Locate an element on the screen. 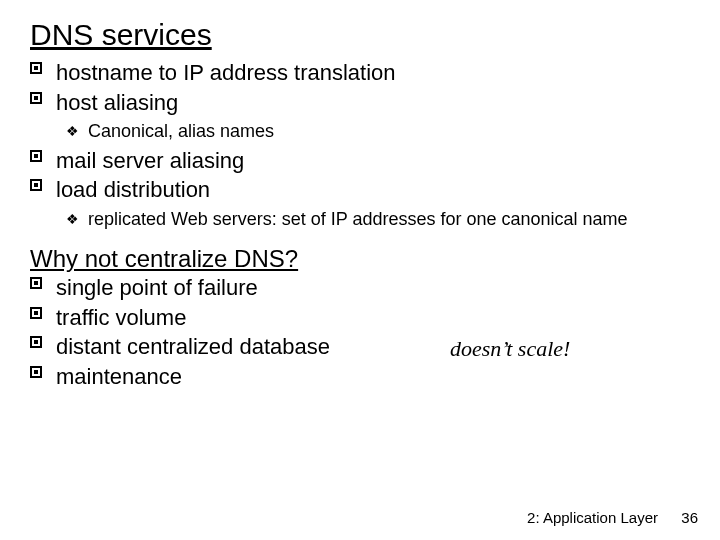  list-item-text: maintenance is located at coordinates (119, 376).